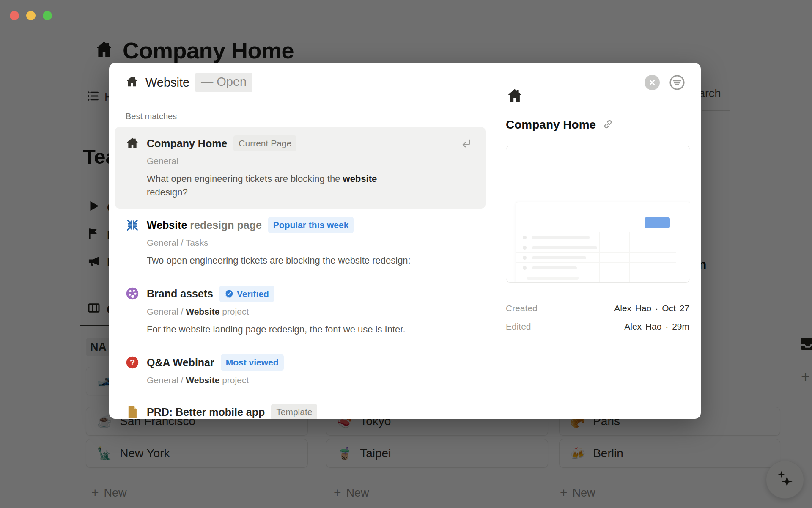 The height and width of the screenshot is (508, 812). Describe the element at coordinates (132, 242) in the screenshot. I see `collapse-icon` at that location.